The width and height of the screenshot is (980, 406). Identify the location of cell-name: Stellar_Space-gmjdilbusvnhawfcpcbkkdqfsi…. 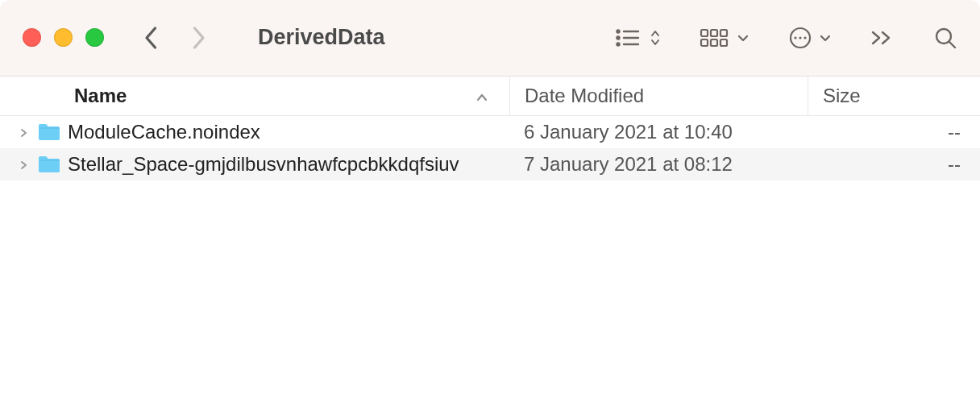
(255, 164).